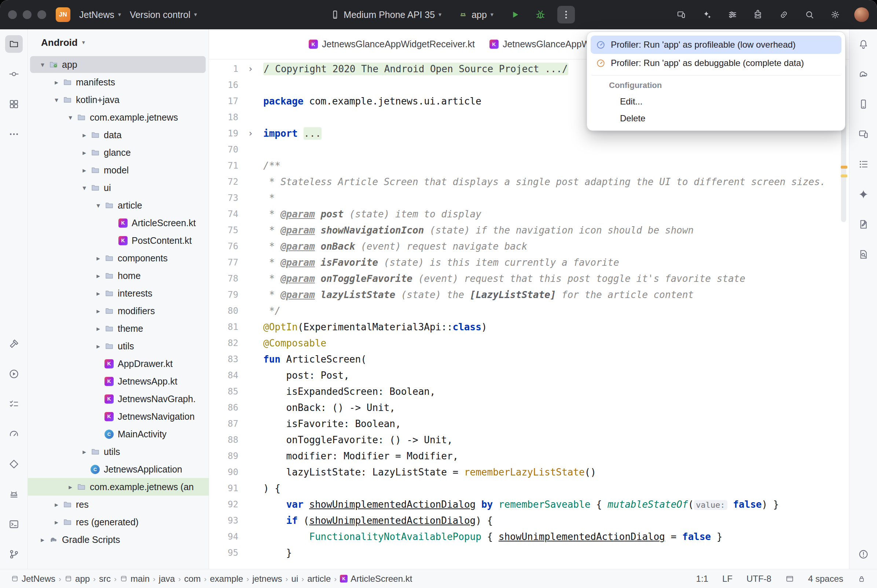  I want to click on more-tool-windows-button, so click(14, 134).